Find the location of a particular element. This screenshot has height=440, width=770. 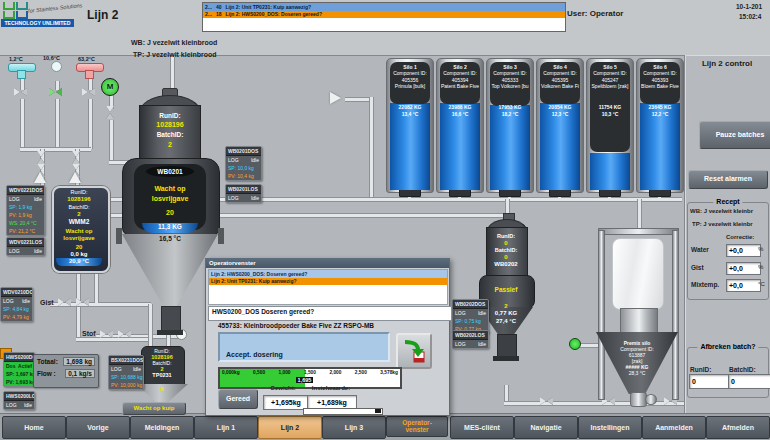

tank-status: losvrijgave is located at coordinates (79, 238).